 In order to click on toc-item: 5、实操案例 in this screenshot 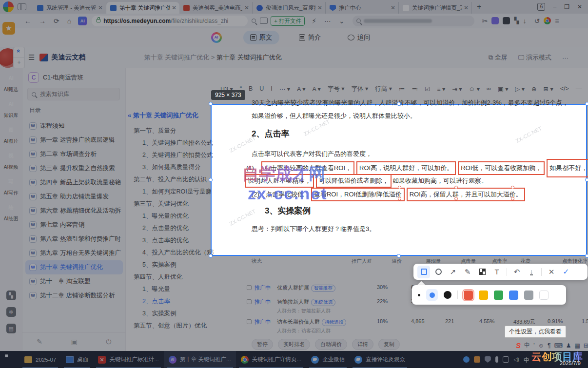, I will do `click(171, 265)`.